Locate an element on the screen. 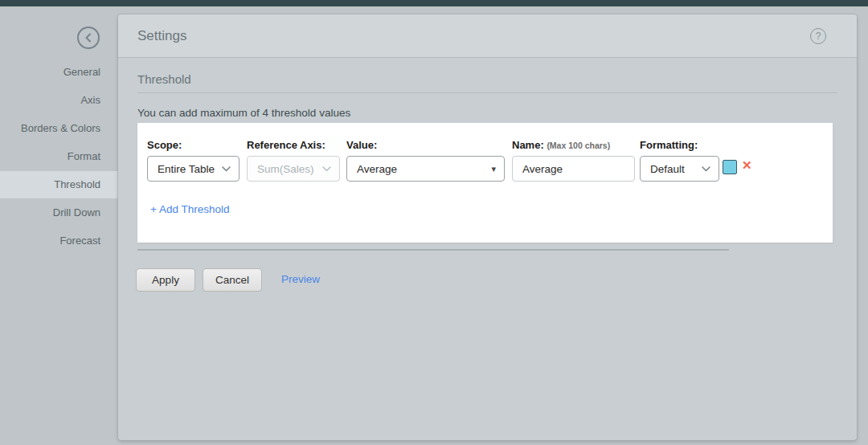 Image resolution: width=868 pixels, height=445 pixels. top-bar is located at coordinates (434, 3).